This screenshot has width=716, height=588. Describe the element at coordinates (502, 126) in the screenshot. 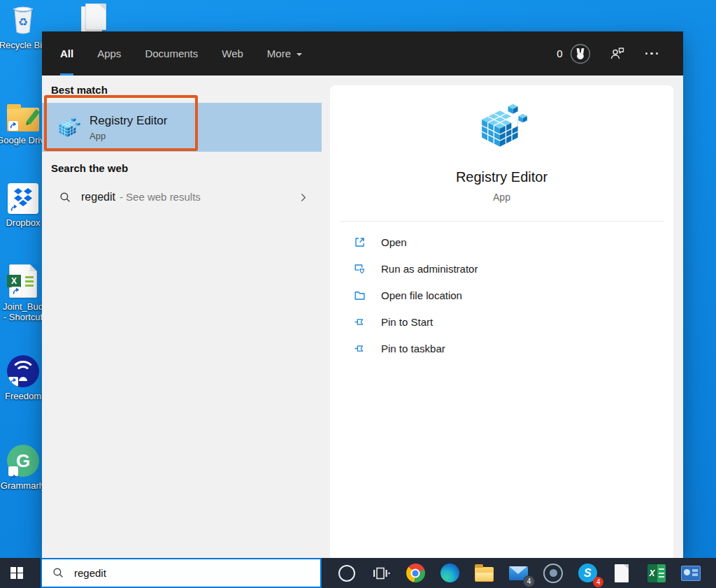

I see `registry-editor-icon-large` at that location.